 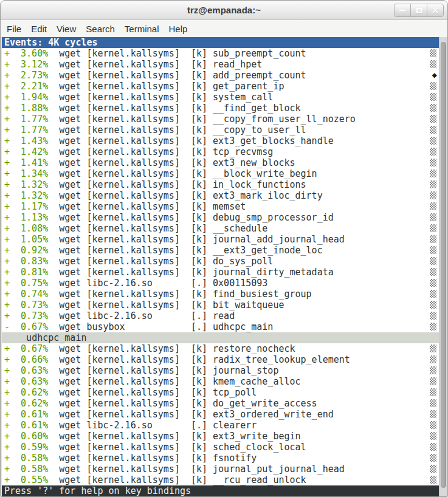 What do you see at coordinates (220, 294) in the screenshot?
I see `table-row: +0.74%wget[kernel.kallsyms][k]find_busie…` at bounding box center [220, 294].